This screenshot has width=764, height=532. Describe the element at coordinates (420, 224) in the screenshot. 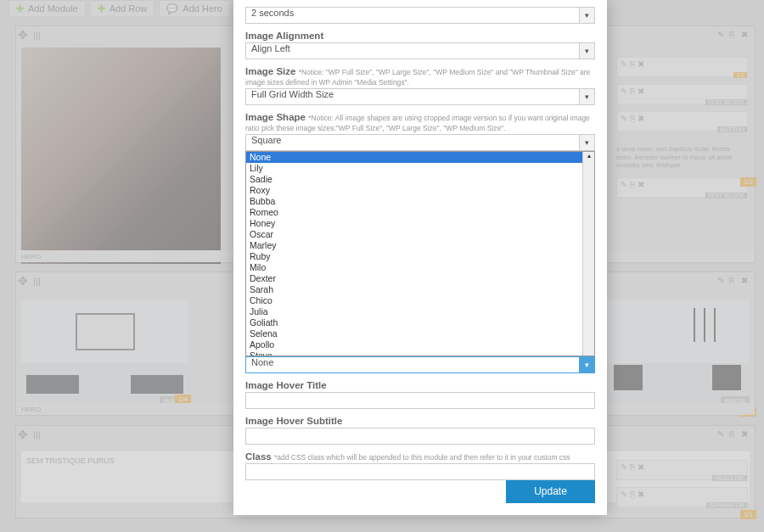

I see `dropdown-option: Honey` at that location.